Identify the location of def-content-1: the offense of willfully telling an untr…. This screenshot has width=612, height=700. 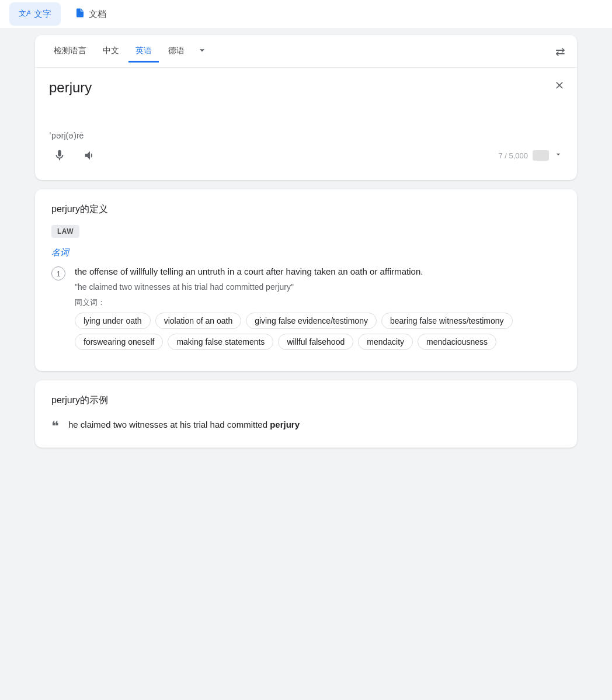
(318, 307).